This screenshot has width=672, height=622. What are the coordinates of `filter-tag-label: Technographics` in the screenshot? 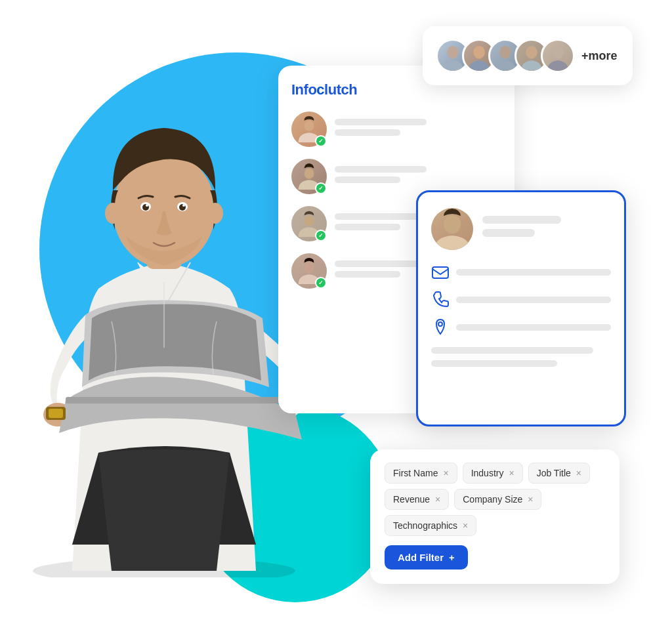 It's located at (425, 526).